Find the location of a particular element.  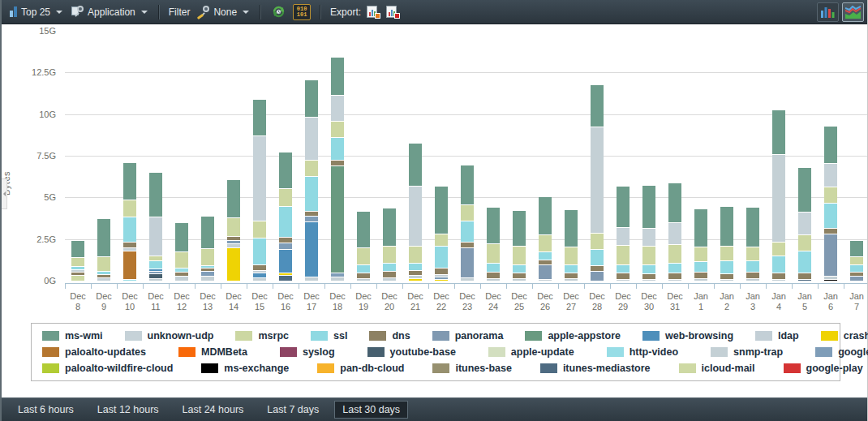

bar-segment-crashplan is located at coordinates (234, 264).